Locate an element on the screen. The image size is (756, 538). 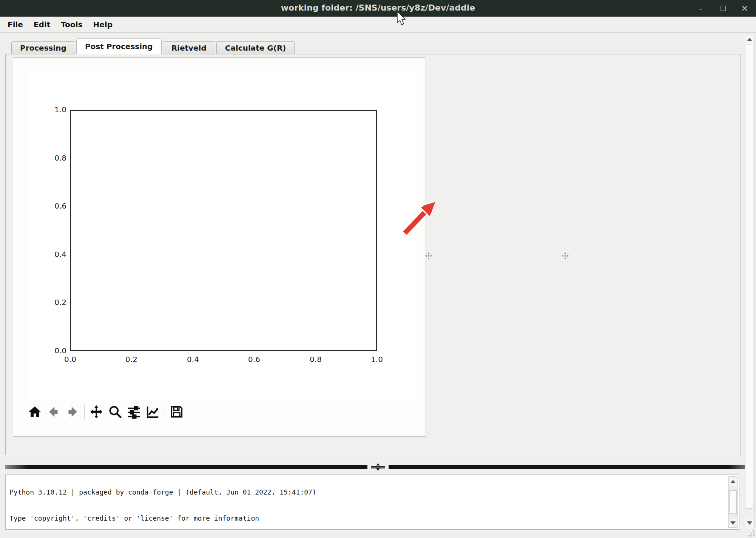
x-tick: 0.8 is located at coordinates (316, 359).